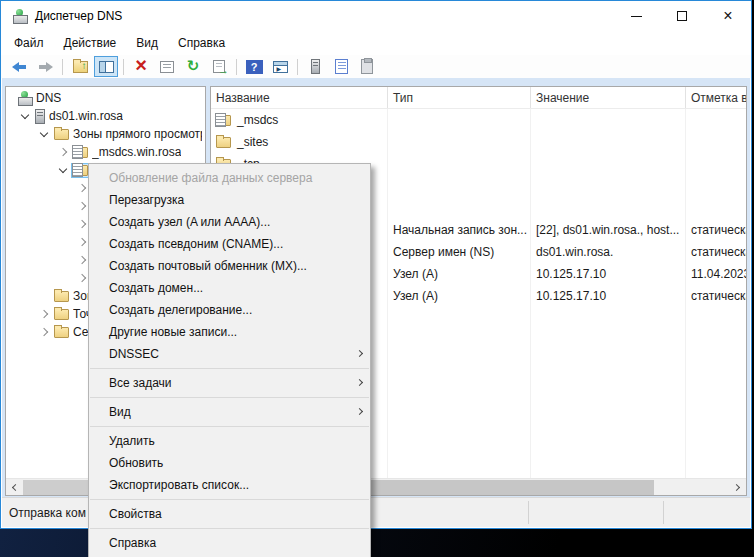  I want to click on scroll-right-button, so click(738, 487).